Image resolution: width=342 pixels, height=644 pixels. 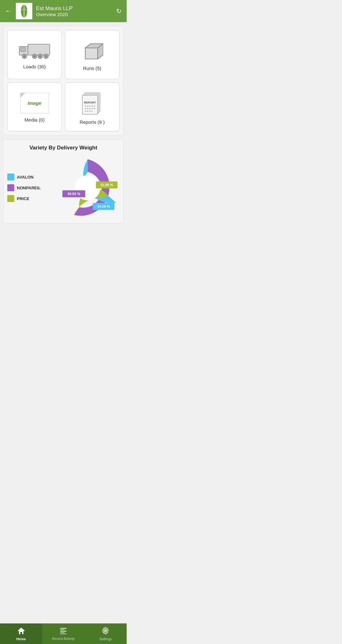 I want to click on legend-price: PRICE, so click(x=28, y=199).